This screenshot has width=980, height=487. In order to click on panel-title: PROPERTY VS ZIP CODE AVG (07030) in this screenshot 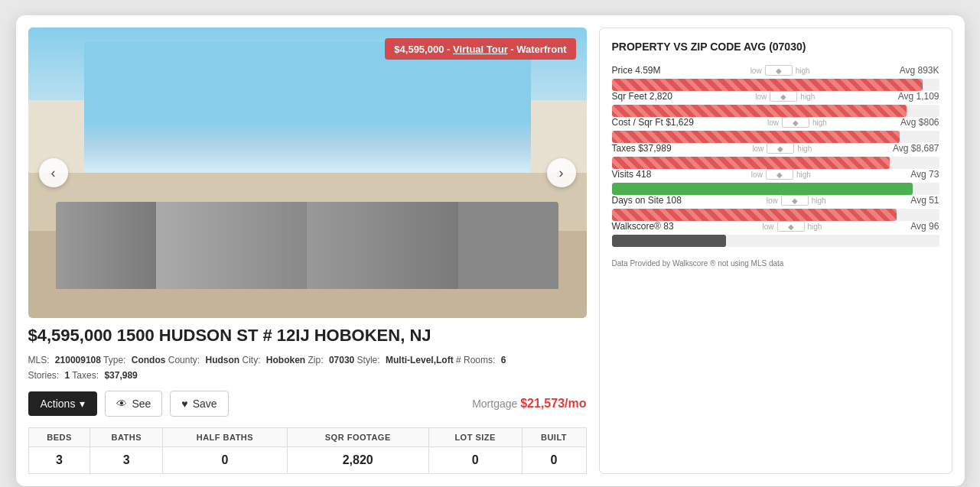, I will do `click(776, 47)`.